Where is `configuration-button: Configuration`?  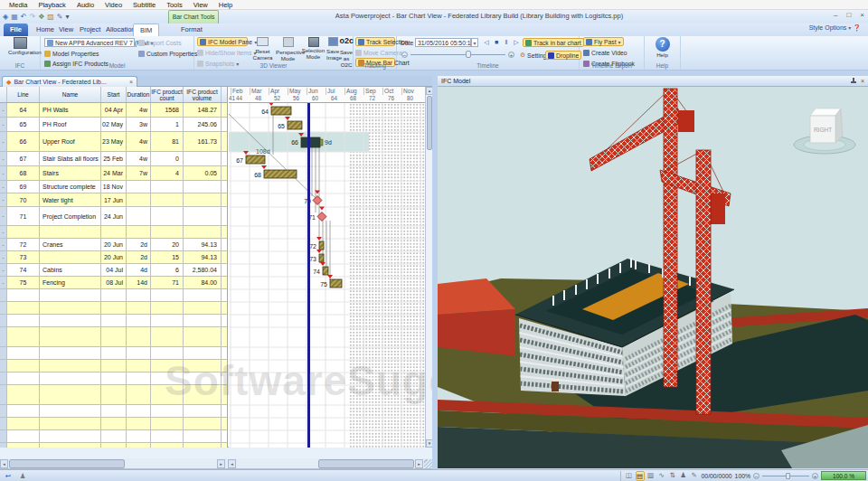 configuration-button: Configuration is located at coordinates (20, 50).